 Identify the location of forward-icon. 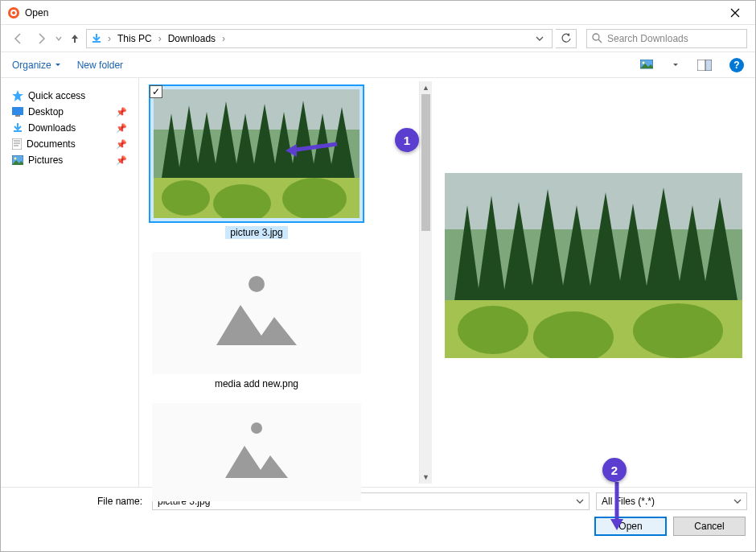
(41, 39).